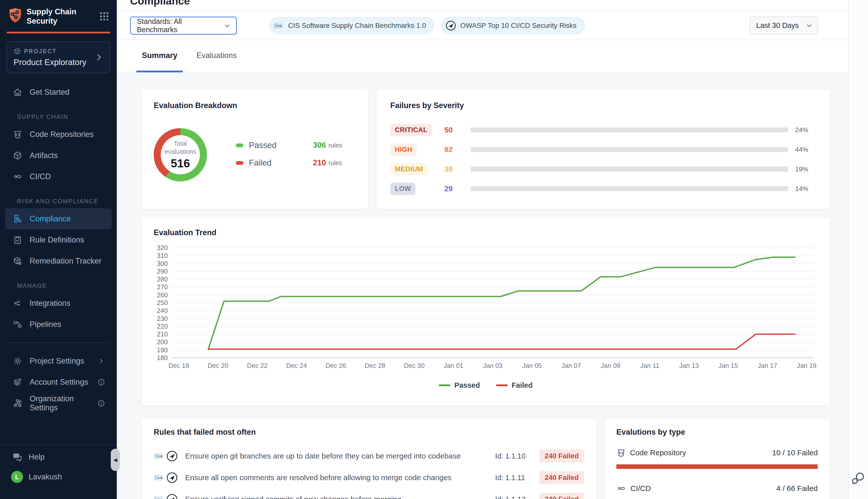 The height and width of the screenshot is (499, 868). What do you see at coordinates (162, 287) in the screenshot?
I see `svg-text: 270` at bounding box center [162, 287].